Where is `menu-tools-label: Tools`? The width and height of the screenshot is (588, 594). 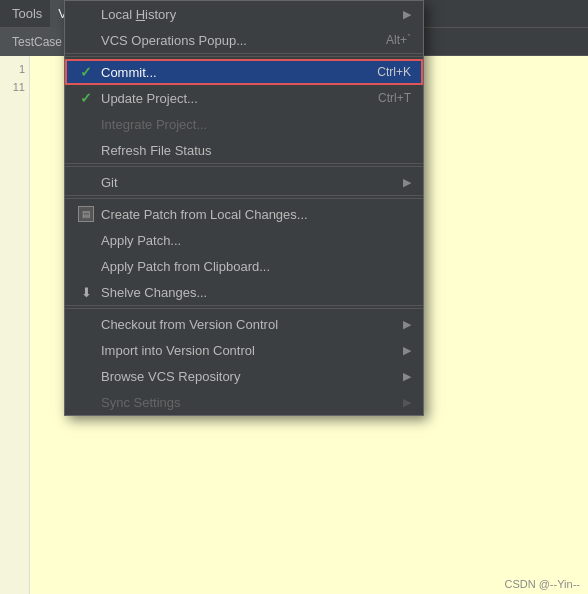 menu-tools-label: Tools is located at coordinates (27, 14).